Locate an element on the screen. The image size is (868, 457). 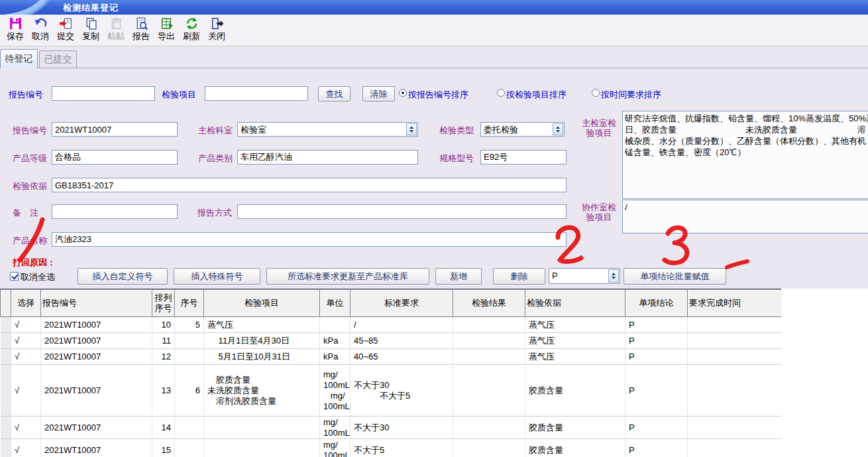
insert-special-symbol-button: 插入特殊符号 is located at coordinates (217, 276).